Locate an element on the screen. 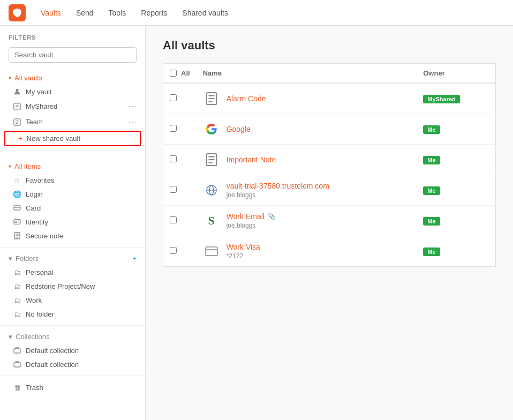 This screenshot has height=420, width=513. card-label: Card is located at coordinates (33, 208).